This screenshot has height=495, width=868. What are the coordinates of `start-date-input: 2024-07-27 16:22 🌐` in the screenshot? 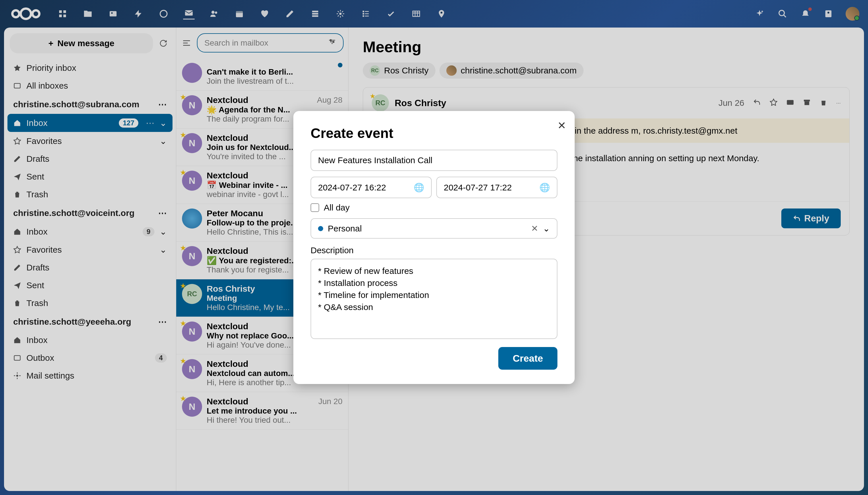 It's located at (371, 188).